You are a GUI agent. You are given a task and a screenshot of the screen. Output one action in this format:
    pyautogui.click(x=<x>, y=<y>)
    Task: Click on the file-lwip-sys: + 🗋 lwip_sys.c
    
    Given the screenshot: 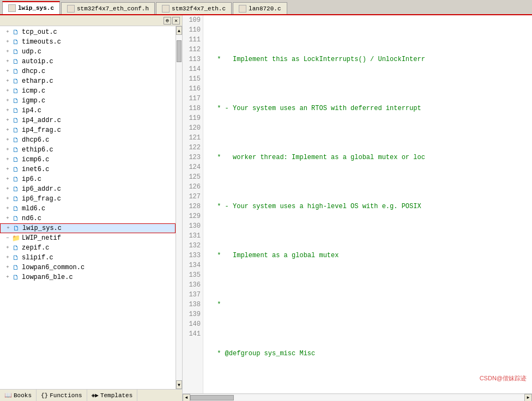 What is the action you would take?
    pyautogui.click(x=88, y=228)
    